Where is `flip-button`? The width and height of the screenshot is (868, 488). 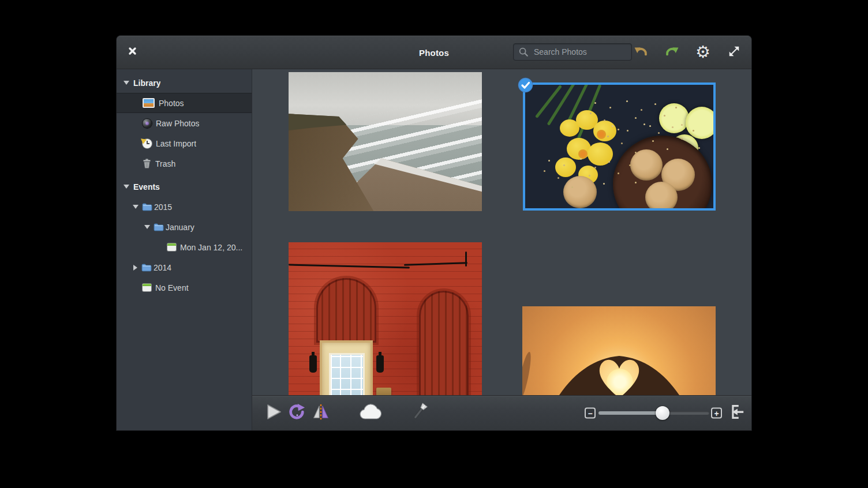 flip-button is located at coordinates (321, 413).